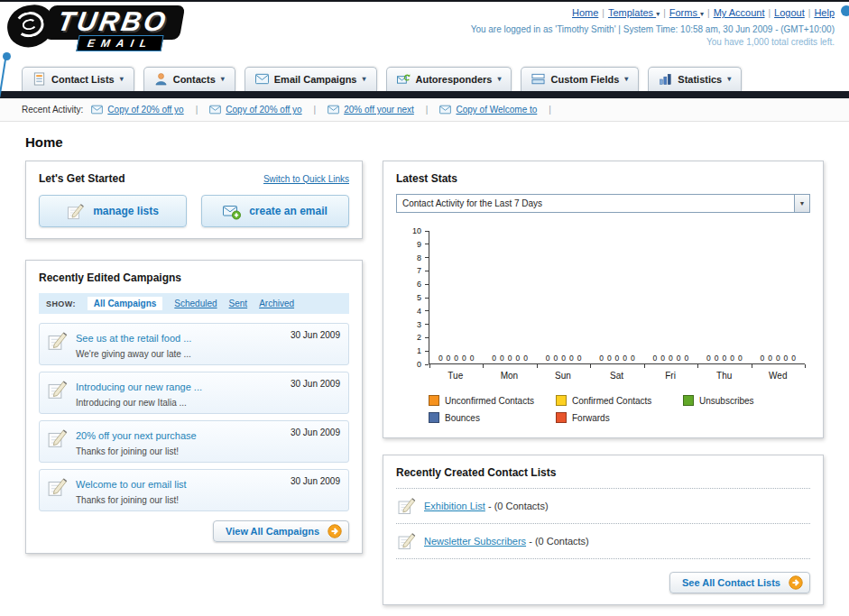 The width and height of the screenshot is (849, 616). What do you see at coordinates (740, 13) in the screenshot?
I see `top-nav-my-account: My Account` at bounding box center [740, 13].